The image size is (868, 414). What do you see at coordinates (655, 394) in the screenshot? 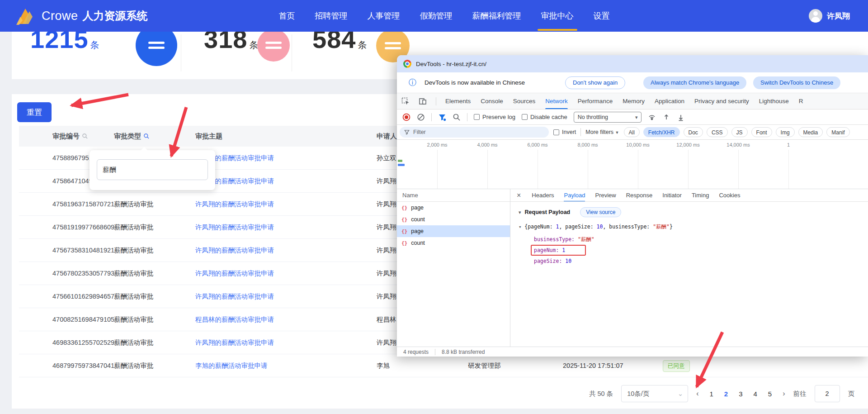
I see `page-size-select: 10条/页 ⌄` at bounding box center [655, 394].